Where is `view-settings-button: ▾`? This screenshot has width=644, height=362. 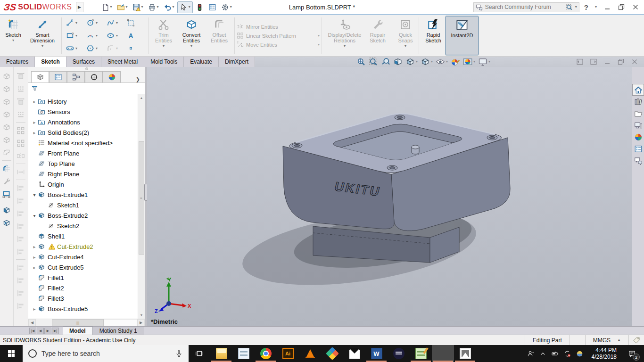
view-settings-button: ▾ is located at coordinates (484, 62).